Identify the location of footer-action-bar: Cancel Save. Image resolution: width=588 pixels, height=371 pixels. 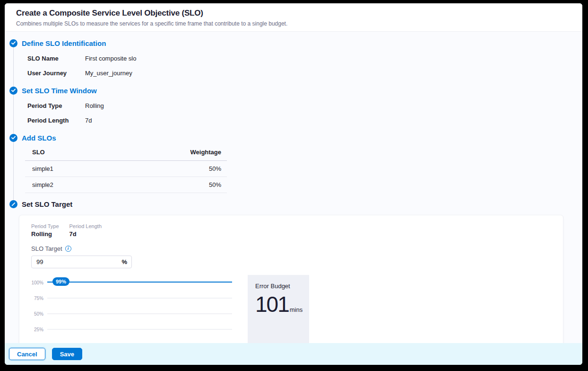
(294, 354).